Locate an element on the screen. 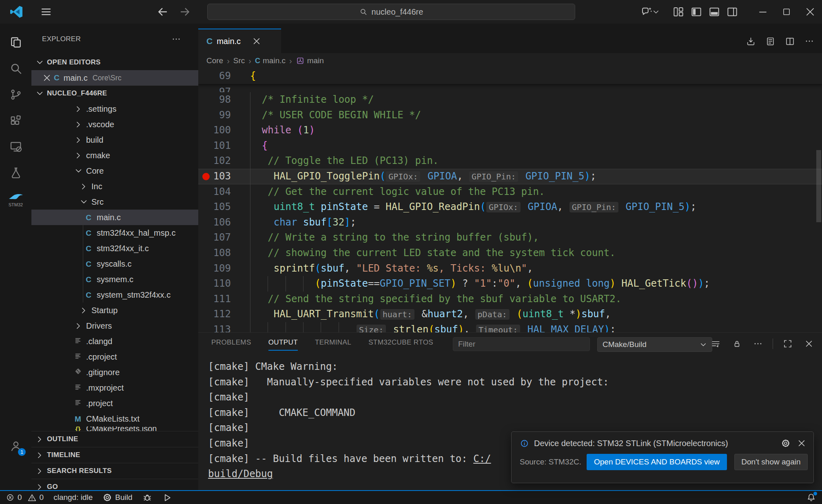 The image size is (822, 504). tree-file--mxproject: .mxproject is located at coordinates (115, 388).